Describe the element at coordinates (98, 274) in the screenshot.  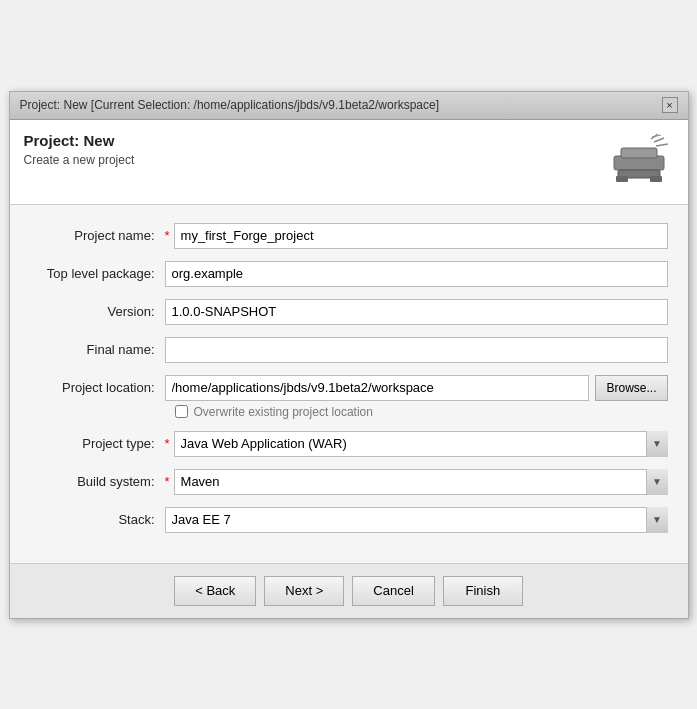
I see `top-level-package-label: Top level package:` at that location.